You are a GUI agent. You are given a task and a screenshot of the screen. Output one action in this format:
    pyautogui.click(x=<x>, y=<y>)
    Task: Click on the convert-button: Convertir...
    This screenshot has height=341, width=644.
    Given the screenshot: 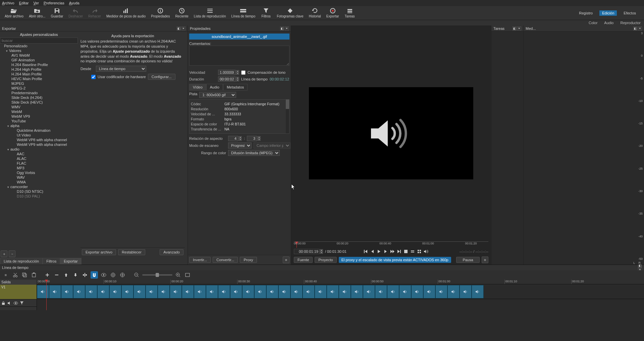 What is the action you would take?
    pyautogui.click(x=225, y=260)
    